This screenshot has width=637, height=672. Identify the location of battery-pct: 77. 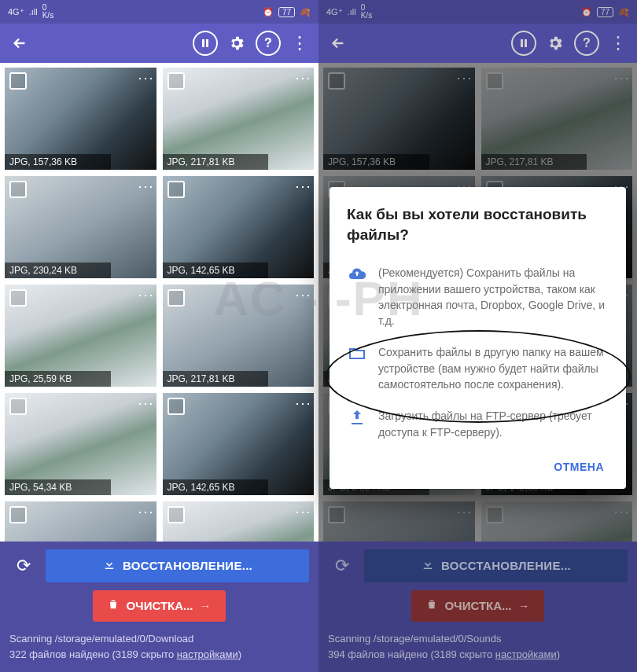
(286, 13).